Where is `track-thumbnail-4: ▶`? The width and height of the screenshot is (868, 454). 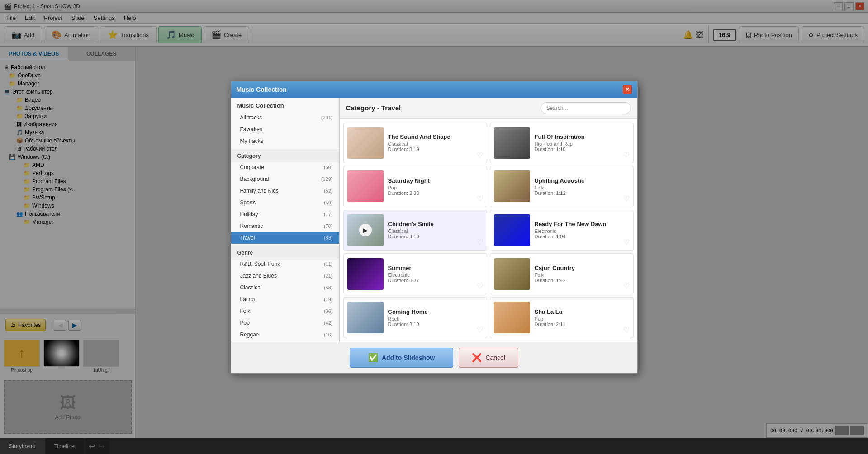 track-thumbnail-4: ▶ is located at coordinates (365, 230).